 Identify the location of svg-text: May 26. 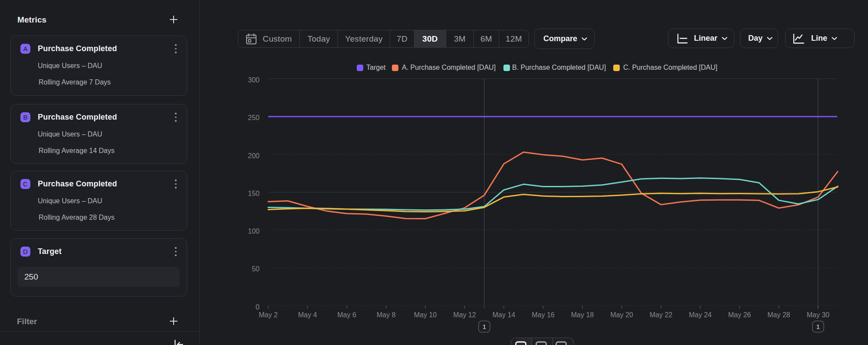
(740, 315).